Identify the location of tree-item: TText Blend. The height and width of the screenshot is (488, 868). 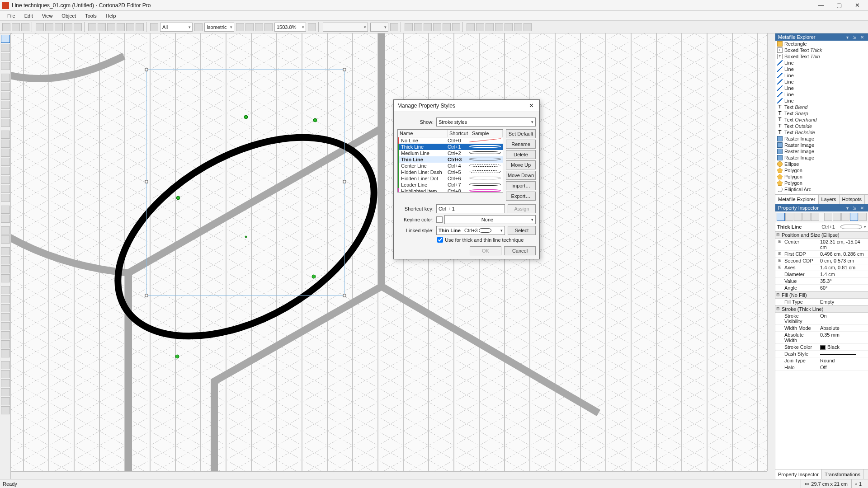
(822, 107).